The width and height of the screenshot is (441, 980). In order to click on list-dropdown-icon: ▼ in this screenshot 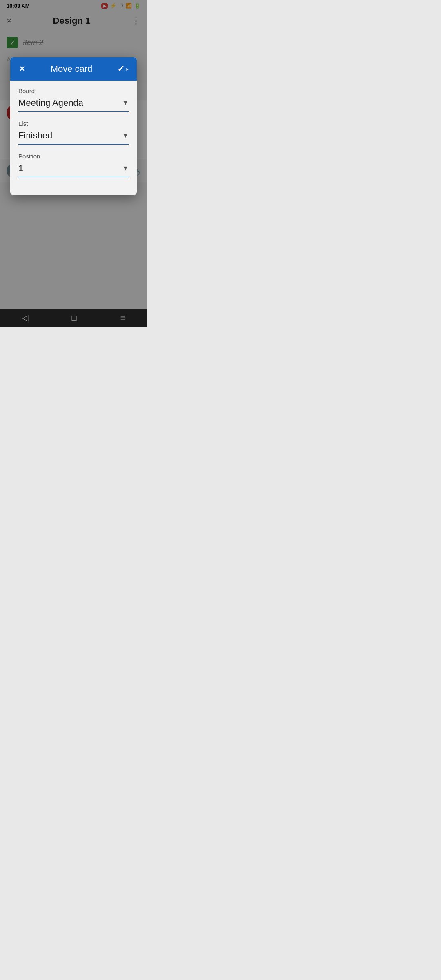, I will do `click(125, 136)`.